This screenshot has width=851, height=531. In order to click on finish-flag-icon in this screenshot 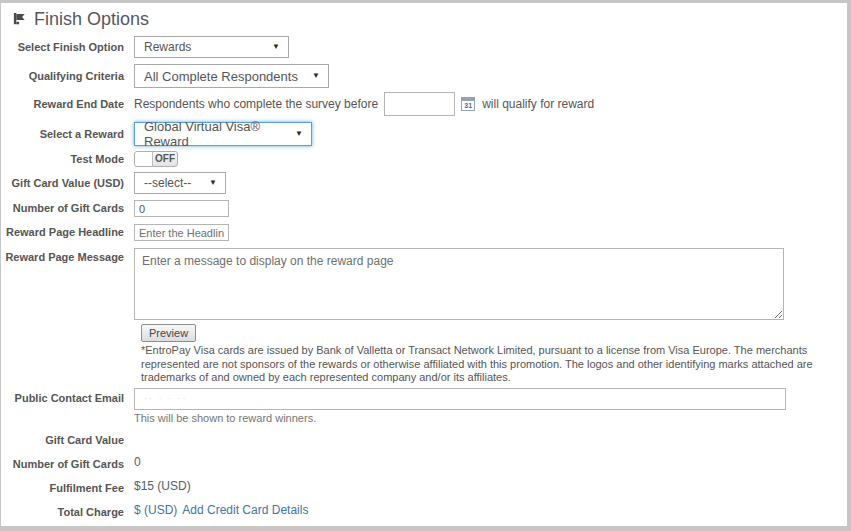, I will do `click(20, 20)`.